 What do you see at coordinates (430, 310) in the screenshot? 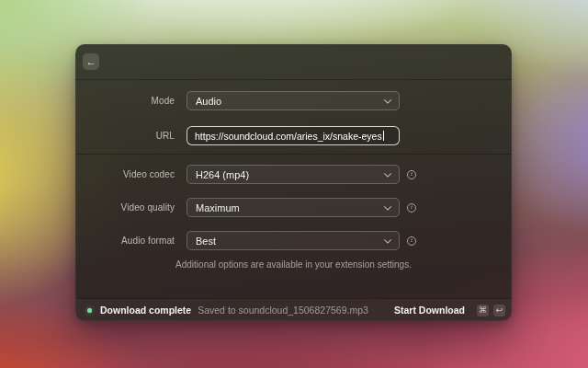
I see `start-download-label: Start Download` at bounding box center [430, 310].